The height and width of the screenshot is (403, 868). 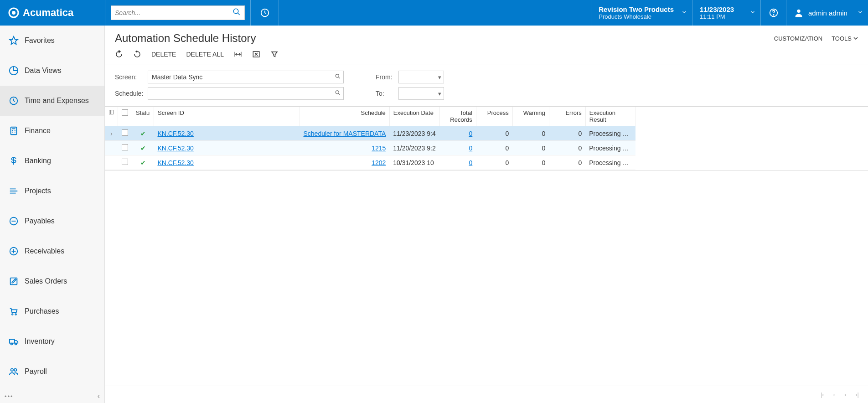 What do you see at coordinates (14, 101) in the screenshot?
I see `clock-icon` at bounding box center [14, 101].